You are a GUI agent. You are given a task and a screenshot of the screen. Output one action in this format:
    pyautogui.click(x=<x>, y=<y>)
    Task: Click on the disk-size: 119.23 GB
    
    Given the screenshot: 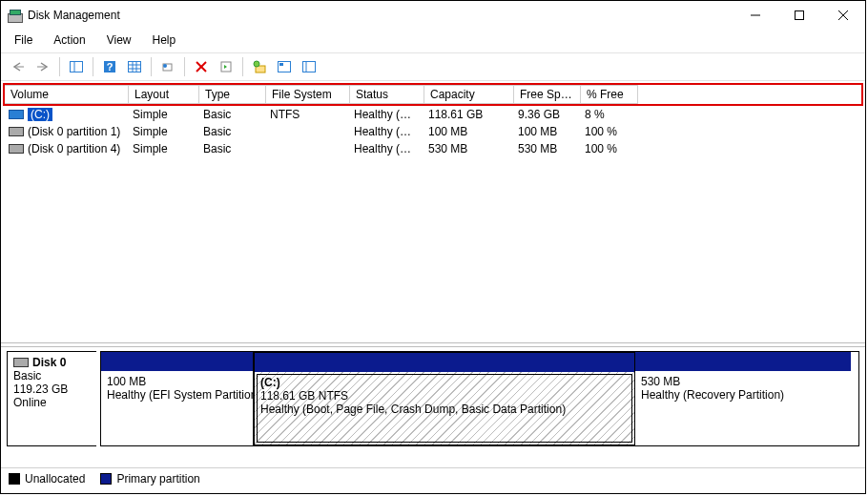 What is the action you would take?
    pyautogui.click(x=52, y=389)
    